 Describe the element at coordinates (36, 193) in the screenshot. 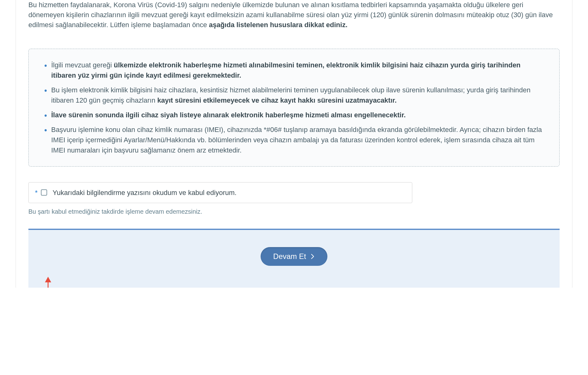

I see `required-indicator: *` at that location.